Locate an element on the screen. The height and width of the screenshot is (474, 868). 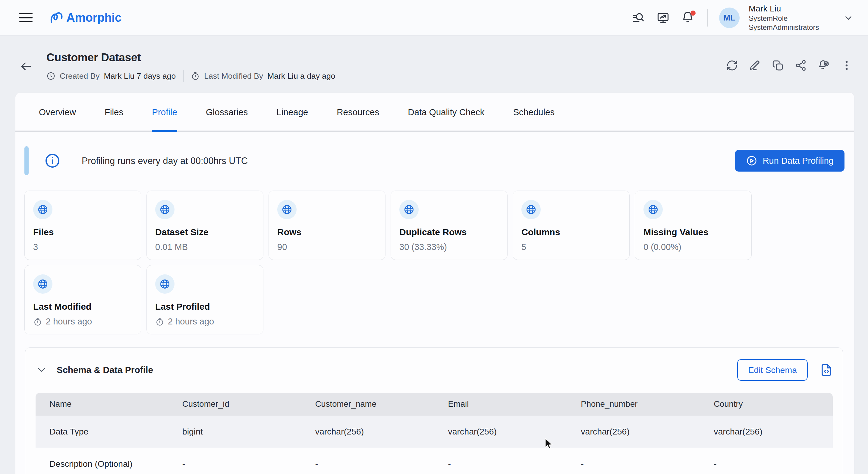
table-cell: Data Type is located at coordinates (102, 432).